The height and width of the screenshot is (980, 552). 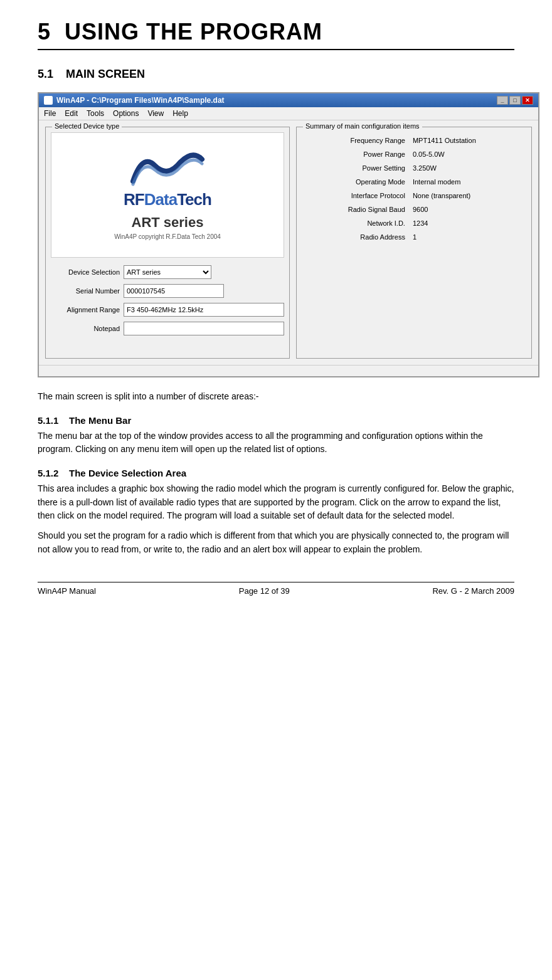 What do you see at coordinates (414, 223) in the screenshot?
I see `summary-row-network-id: Network I.D. 1234` at bounding box center [414, 223].